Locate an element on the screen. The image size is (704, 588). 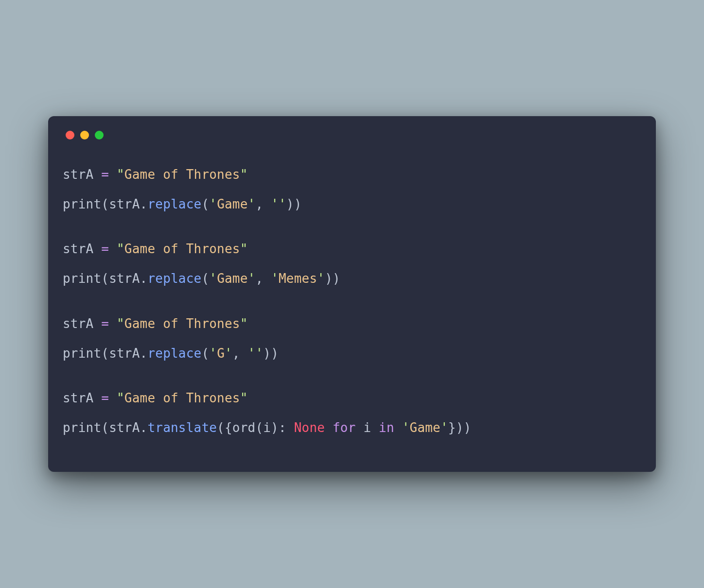
code-line: print(strA.replace('G', '')) is located at coordinates (352, 354).